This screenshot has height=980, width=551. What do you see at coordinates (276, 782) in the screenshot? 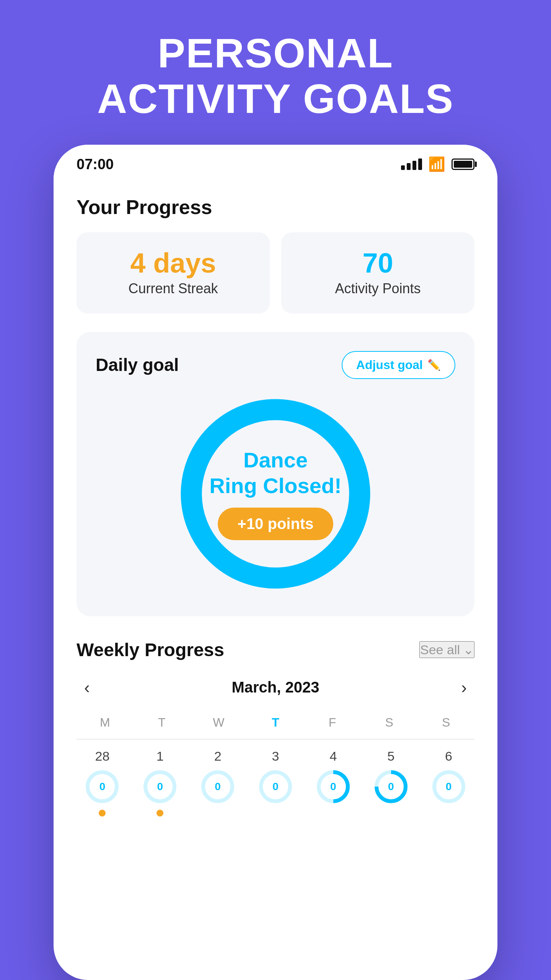
I see `date-cell-3: 3 0` at bounding box center [276, 782].